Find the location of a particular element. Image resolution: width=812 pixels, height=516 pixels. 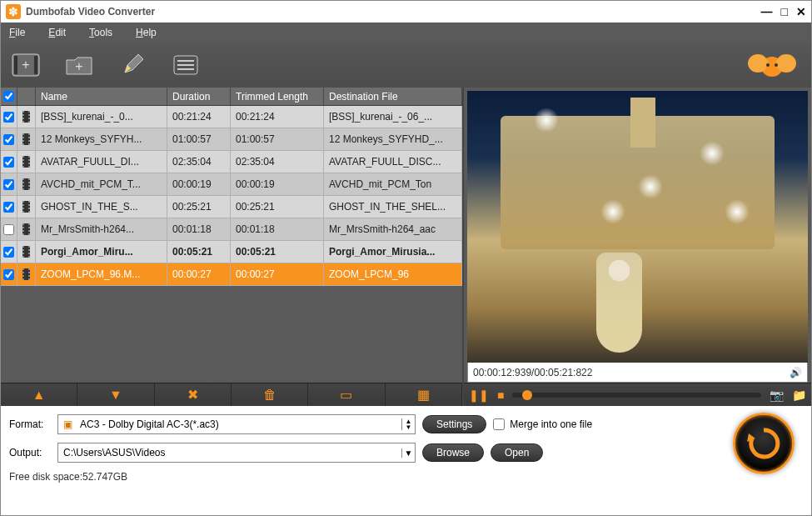

info-button: ▭ is located at coordinates (346, 395).